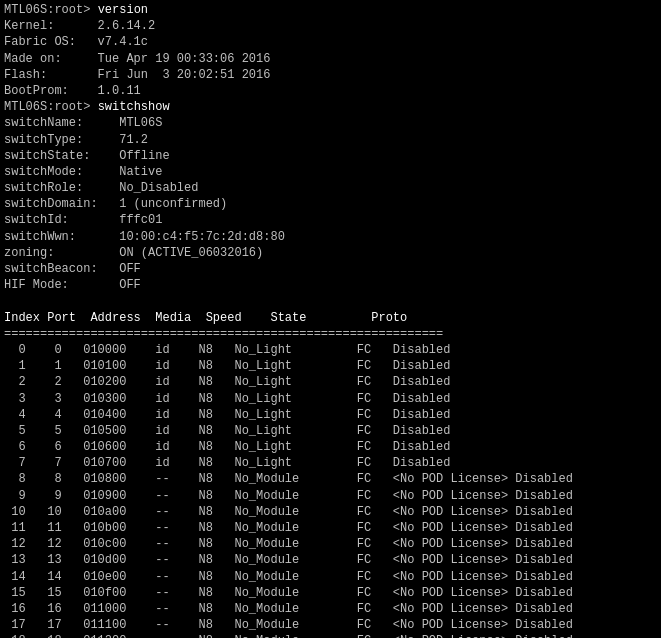  Describe the element at coordinates (330, 609) in the screenshot. I see `line-port16: 16 16 011000 -- N8 No_Module FC <No POD …` at that location.